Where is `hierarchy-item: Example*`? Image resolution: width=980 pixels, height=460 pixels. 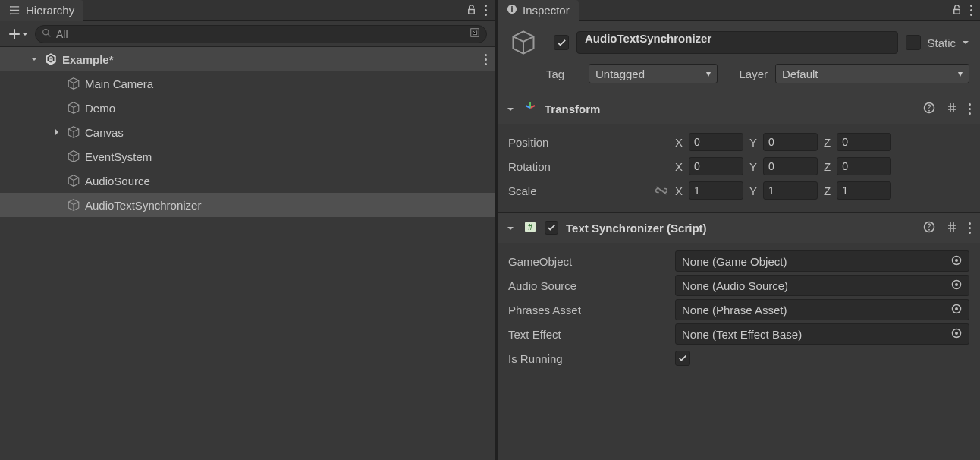
hierarchy-item: Example* is located at coordinates (247, 59).